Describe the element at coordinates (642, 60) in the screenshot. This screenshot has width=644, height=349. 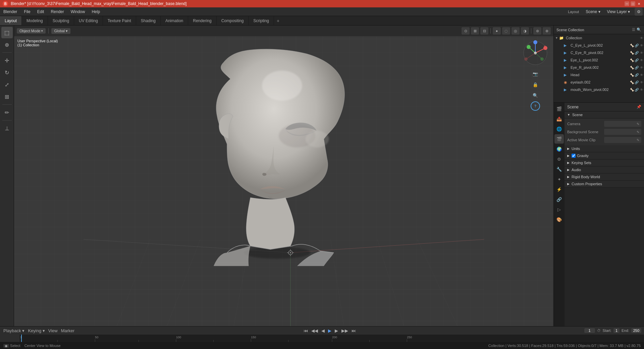
I see `vis-icon-3: 👁` at that location.